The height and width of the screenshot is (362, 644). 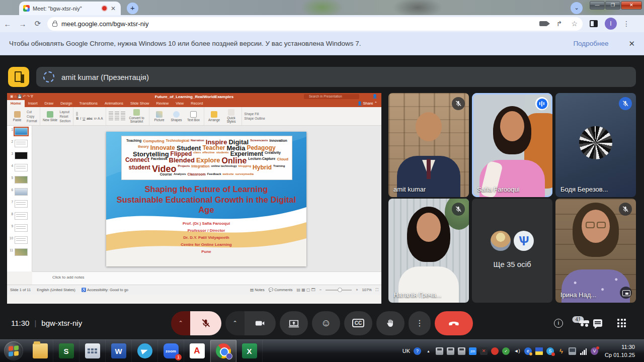 I want to click on ppt-section-button: Section, so click(x=65, y=121).